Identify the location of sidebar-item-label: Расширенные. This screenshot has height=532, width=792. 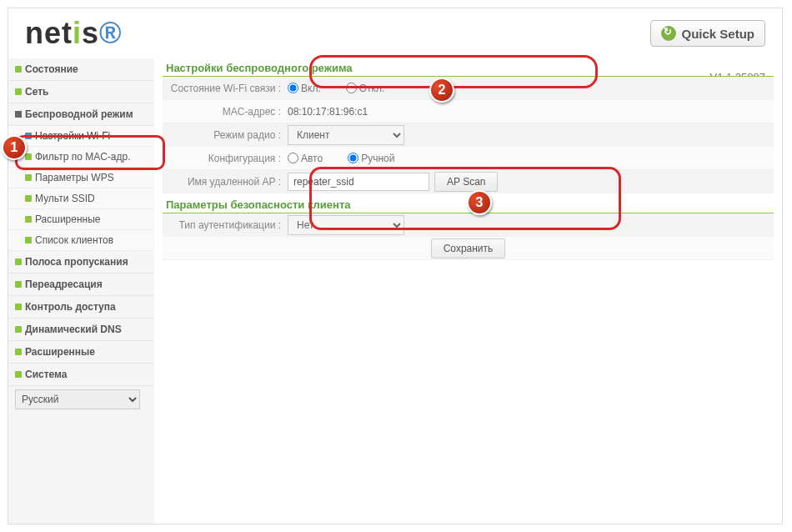
(60, 352).